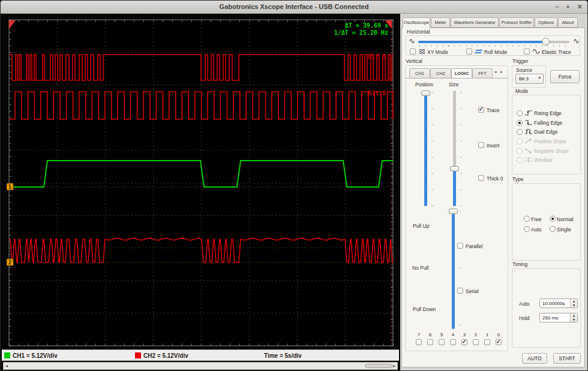 The image size is (588, 371). Describe the element at coordinates (442, 334) in the screenshot. I see `bit5-label: 5` at that location.